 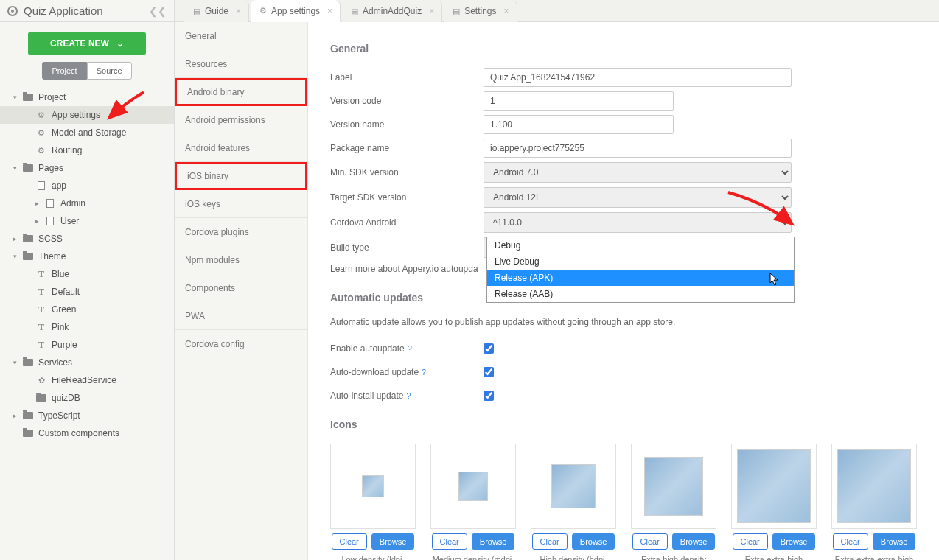 What do you see at coordinates (87, 345) in the screenshot?
I see `tree-purple: TPurple` at bounding box center [87, 345].